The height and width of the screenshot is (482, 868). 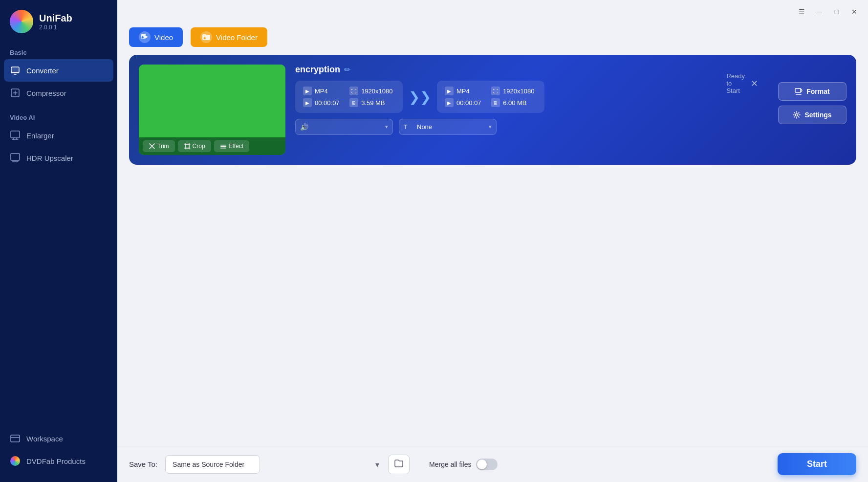 I want to click on dvdfab-icon, so click(x=15, y=461).